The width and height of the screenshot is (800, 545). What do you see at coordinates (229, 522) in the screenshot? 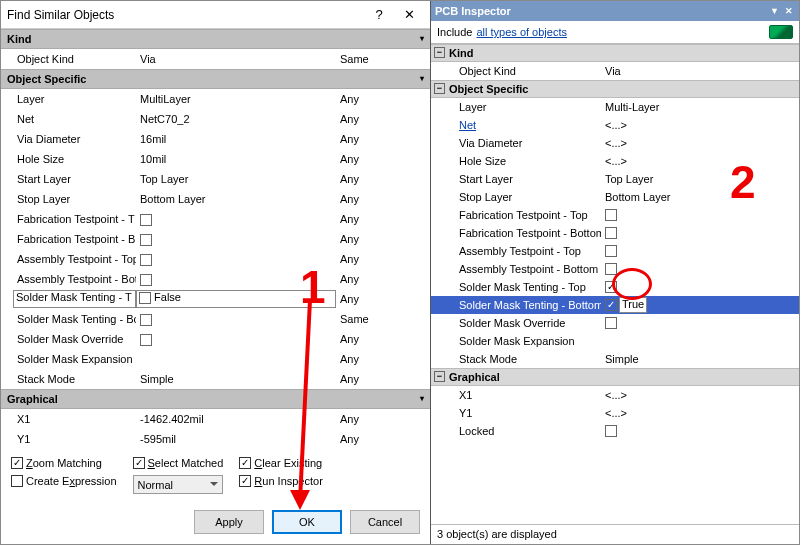
I see `apply-button: Apply` at bounding box center [229, 522].